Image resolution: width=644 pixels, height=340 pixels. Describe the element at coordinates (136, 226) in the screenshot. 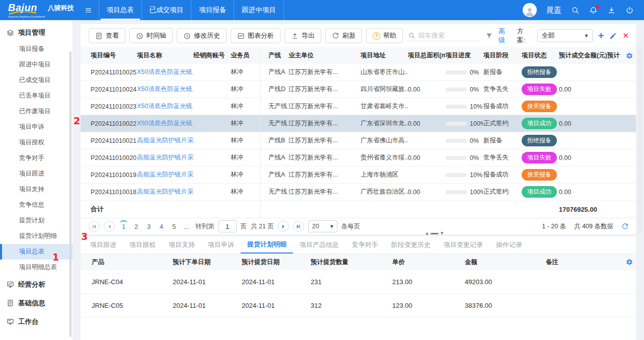

I see `page-number-2: 2` at that location.